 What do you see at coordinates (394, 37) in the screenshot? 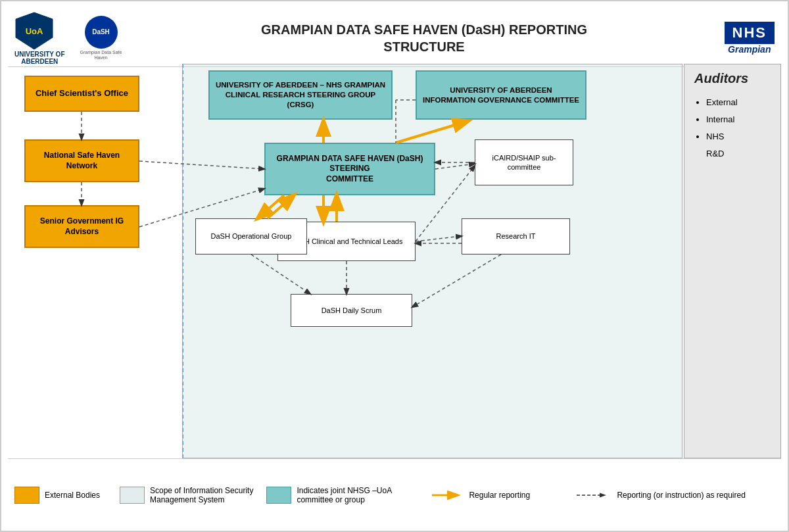
I see `header: UoA UNIVERSITY OF ABERDEEN DaSH Grampian…` at bounding box center [394, 37].